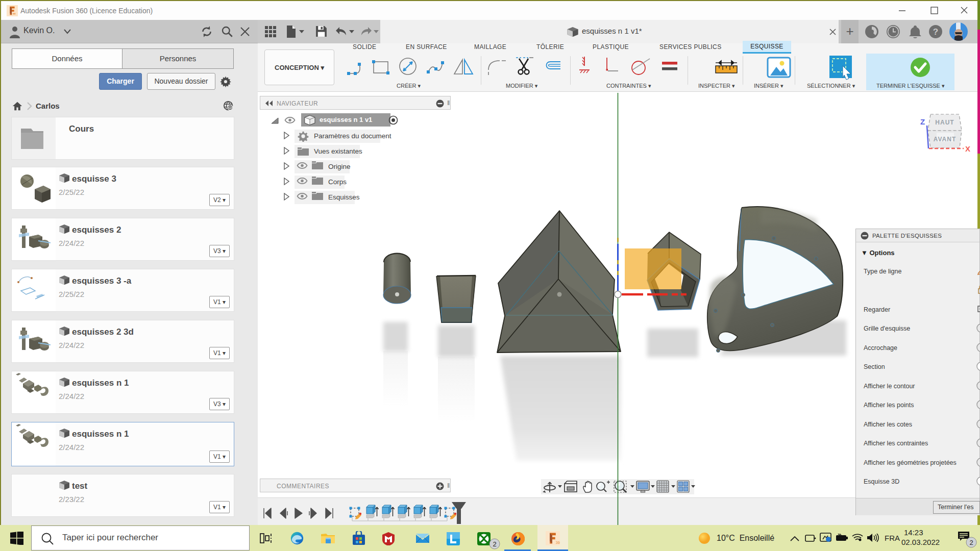 Image resolution: width=980 pixels, height=551 pixels. Describe the element at coordinates (558, 543) in the screenshot. I see `svg-text: 360` at that location.